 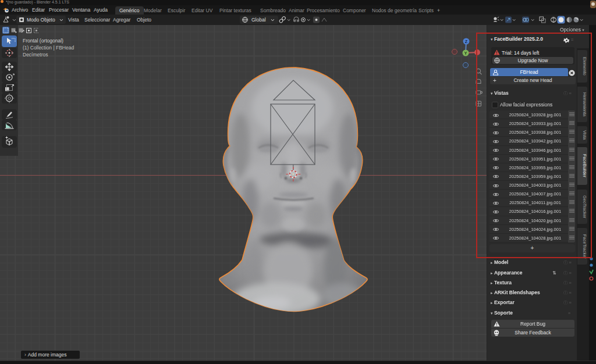 I want to click on svg-text: Z, so click(x=467, y=42).